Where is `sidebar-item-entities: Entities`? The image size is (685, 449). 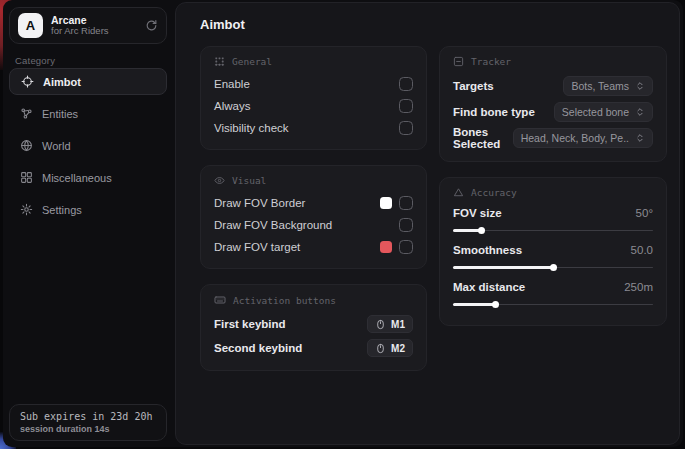 sidebar-item-entities: Entities is located at coordinates (88, 114).